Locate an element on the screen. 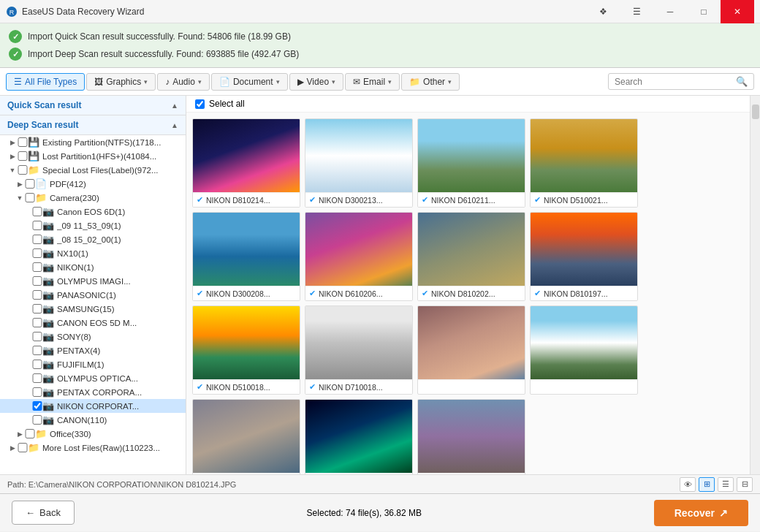 This screenshot has width=760, height=532. filter-bar: ☰ All File Types 🖼 Graphics ▾ ♪ Audio ▾ … is located at coordinates (380, 82).